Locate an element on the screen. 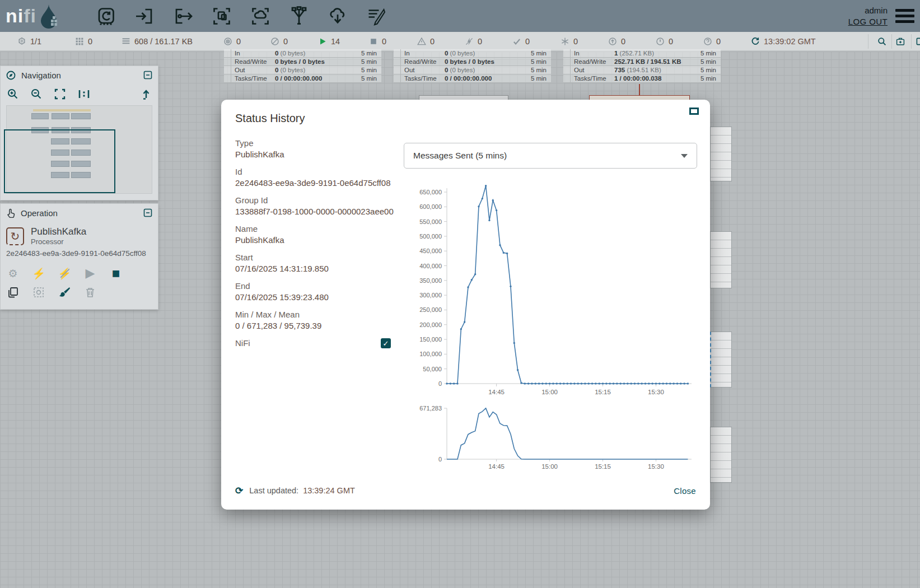  zoom-out-icon is located at coordinates (36, 94).